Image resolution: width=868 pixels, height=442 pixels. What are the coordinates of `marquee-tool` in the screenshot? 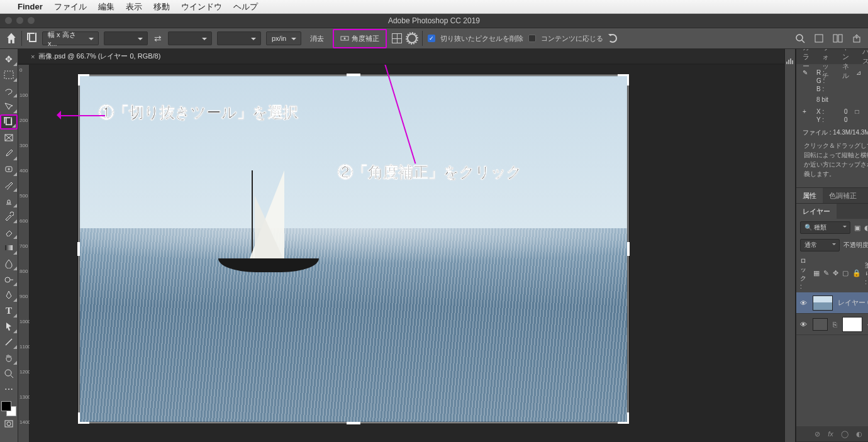 It's located at (9, 75).